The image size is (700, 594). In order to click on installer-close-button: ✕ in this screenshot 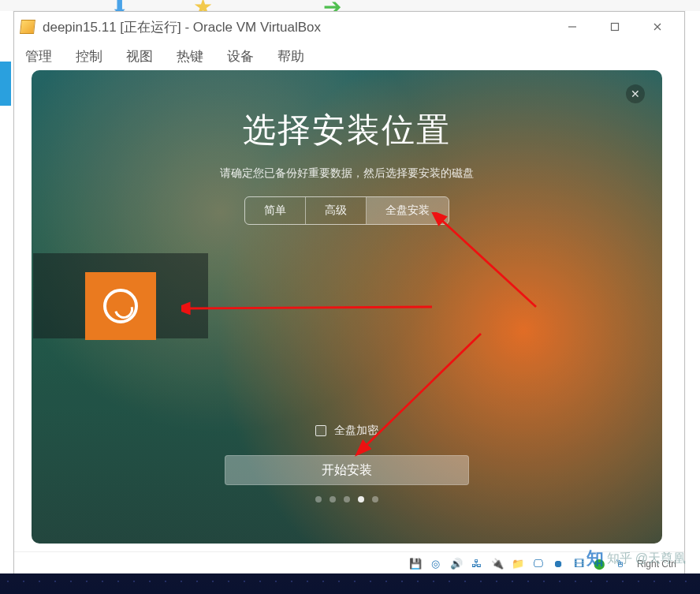, I will do `click(635, 94)`.